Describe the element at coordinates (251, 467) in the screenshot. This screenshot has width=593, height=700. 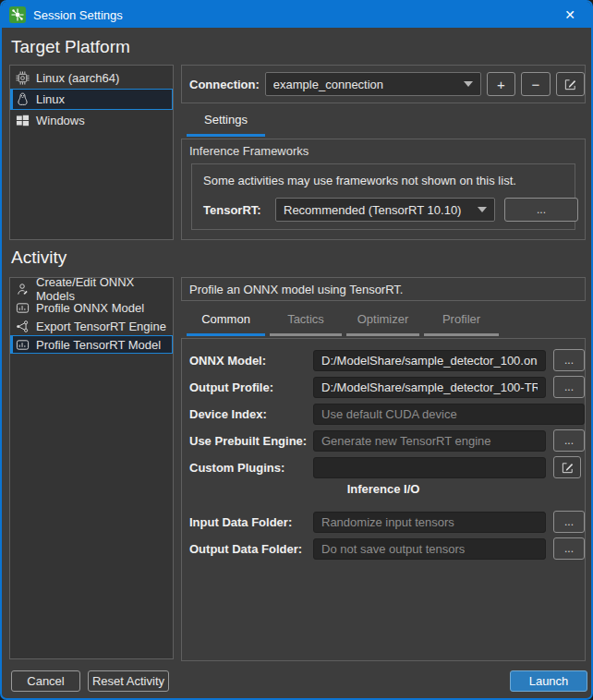
I see `custom-plugins-label: Custom Plugins:` at that location.